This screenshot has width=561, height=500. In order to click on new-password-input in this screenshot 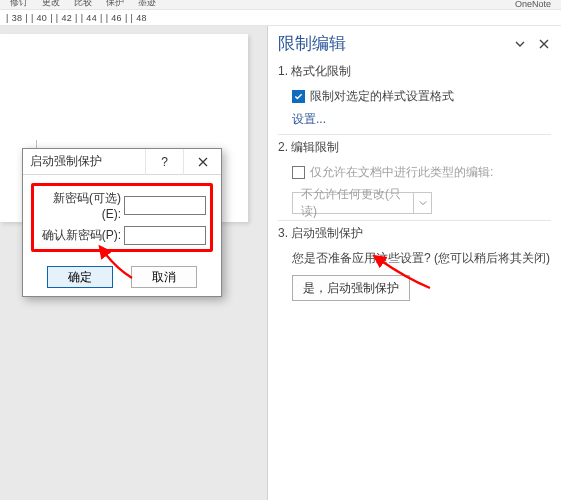, I will do `click(165, 206)`.